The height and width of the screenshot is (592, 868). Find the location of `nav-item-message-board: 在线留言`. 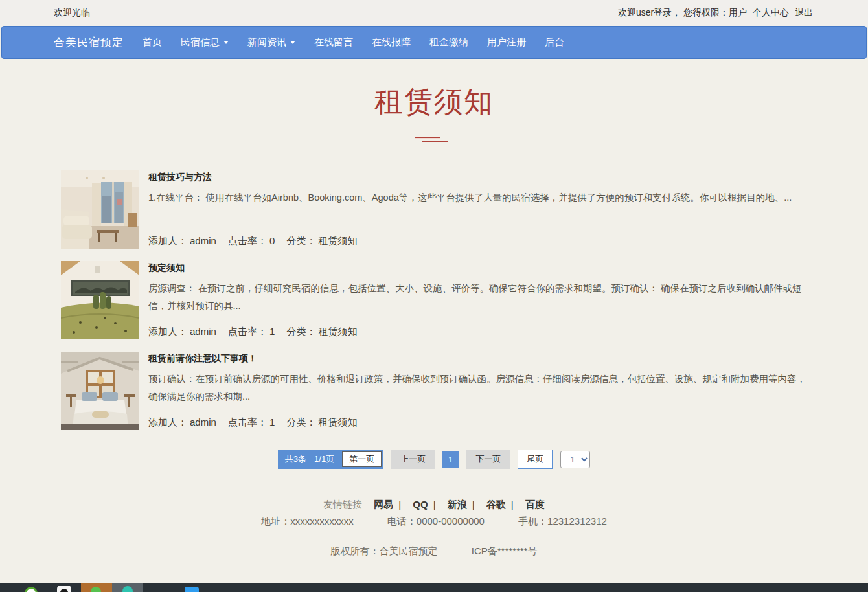

nav-item-message-board: 在线留言 is located at coordinates (334, 43).